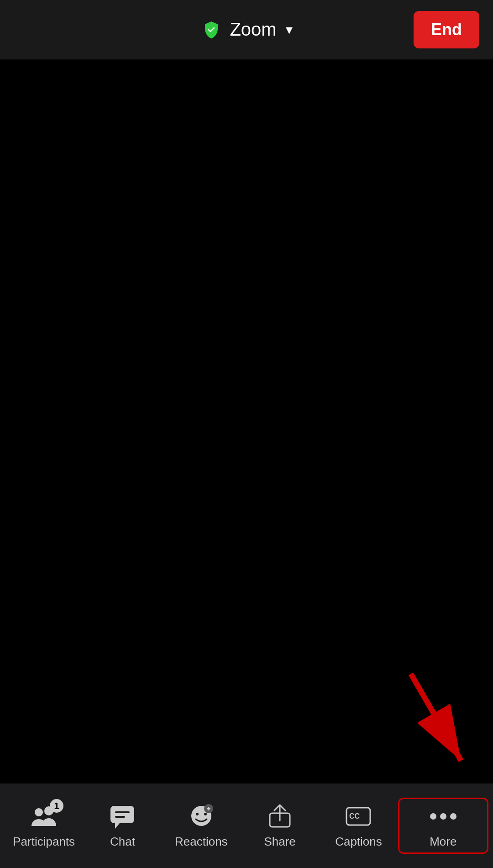  What do you see at coordinates (443, 842) in the screenshot?
I see `more-label: More` at bounding box center [443, 842].